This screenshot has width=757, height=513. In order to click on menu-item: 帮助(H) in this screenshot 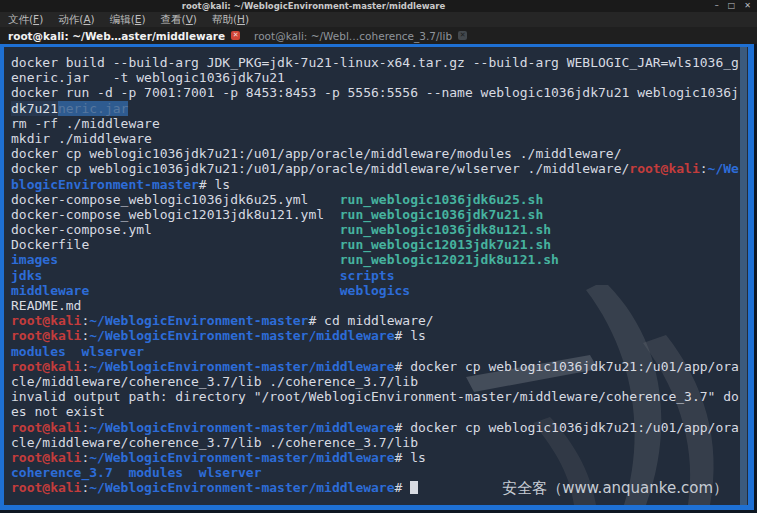, I will do `click(230, 20)`.